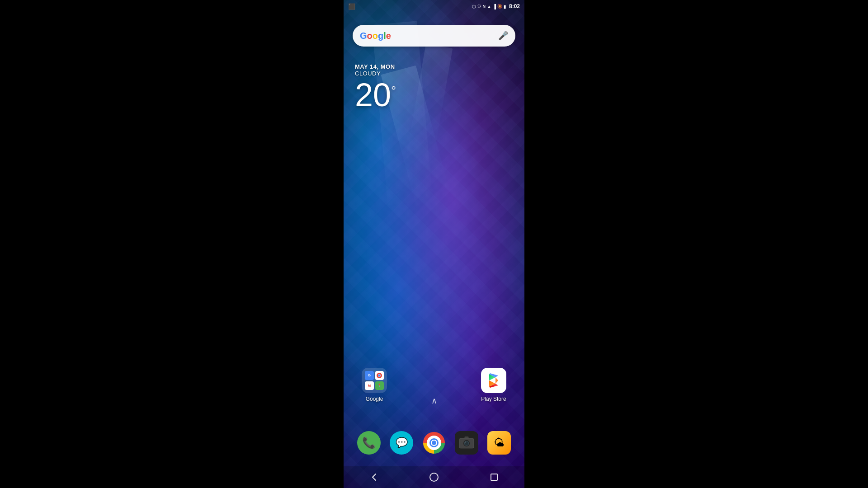 The height and width of the screenshot is (488, 868). I want to click on weather-date: MAY 14, MON, so click(375, 67).